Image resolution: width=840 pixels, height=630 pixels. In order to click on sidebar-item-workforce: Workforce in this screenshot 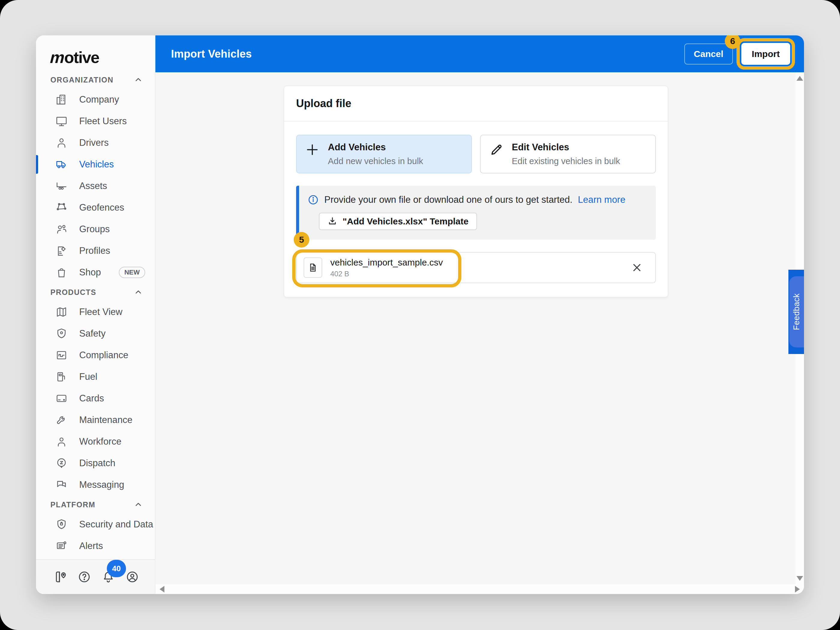, I will do `click(96, 441)`.